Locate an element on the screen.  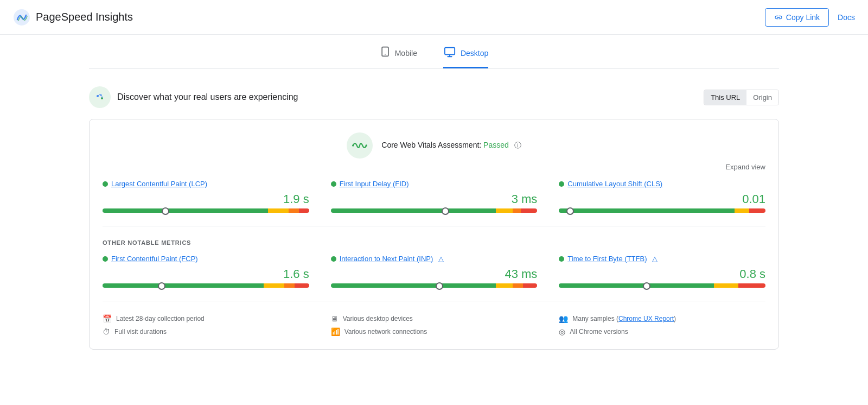
metric-name-inp: Interaction to Next Paint (INP) is located at coordinates (386, 258).